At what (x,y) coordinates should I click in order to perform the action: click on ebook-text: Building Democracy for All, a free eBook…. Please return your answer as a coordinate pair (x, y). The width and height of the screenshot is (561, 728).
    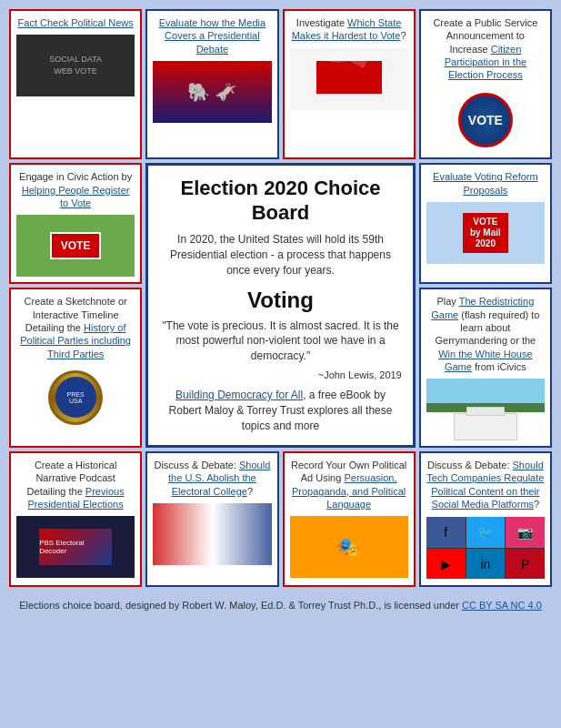
    Looking at the image, I should click on (280, 410).